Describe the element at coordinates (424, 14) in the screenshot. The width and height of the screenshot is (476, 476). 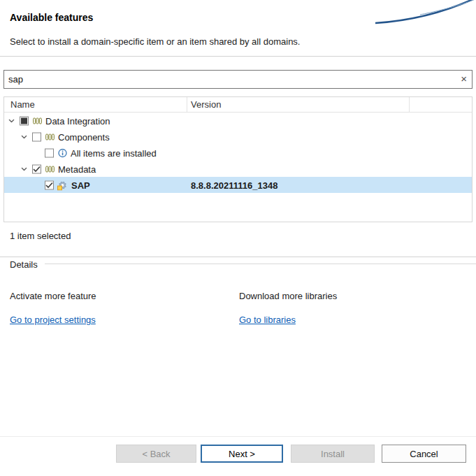
I see `banner-swoosh-graphic` at that location.